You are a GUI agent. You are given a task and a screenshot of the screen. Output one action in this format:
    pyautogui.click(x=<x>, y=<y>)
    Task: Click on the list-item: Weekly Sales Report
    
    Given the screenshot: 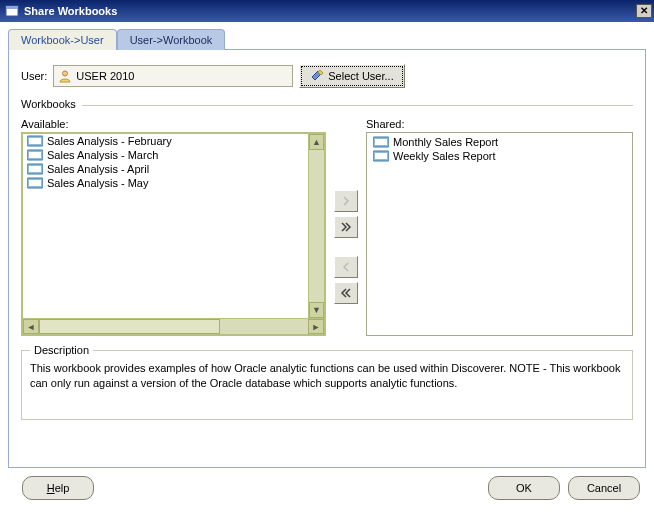 What is the action you would take?
    pyautogui.click(x=500, y=156)
    